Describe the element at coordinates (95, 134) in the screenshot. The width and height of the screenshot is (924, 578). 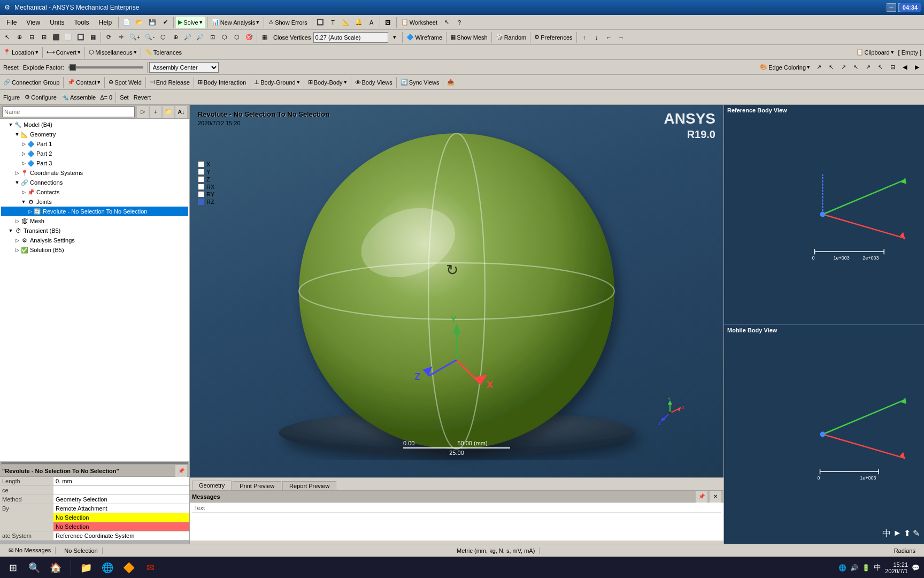
I see `tree-geometry: ▼ 📐 Geometry` at that location.